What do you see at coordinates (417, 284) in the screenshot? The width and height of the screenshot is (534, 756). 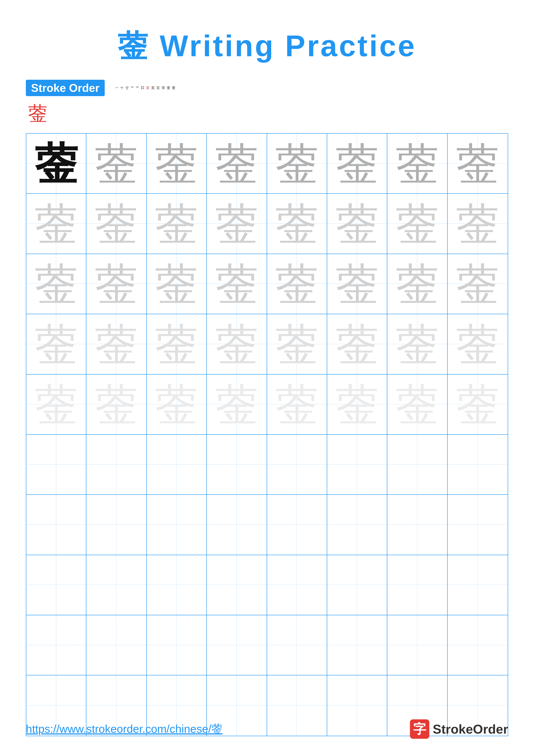 I see `grid-cell-3-7: 蓥` at bounding box center [417, 284].